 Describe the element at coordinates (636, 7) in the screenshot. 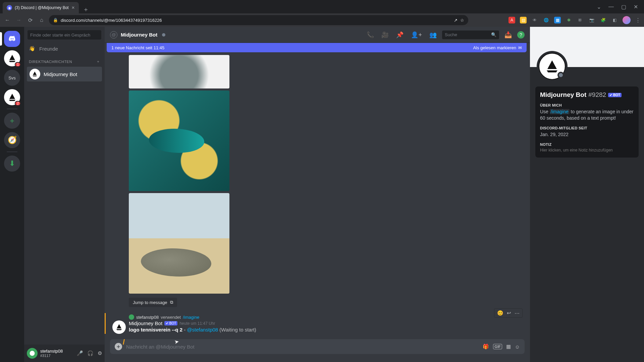

I see `window-close-icon: ✕` at that location.